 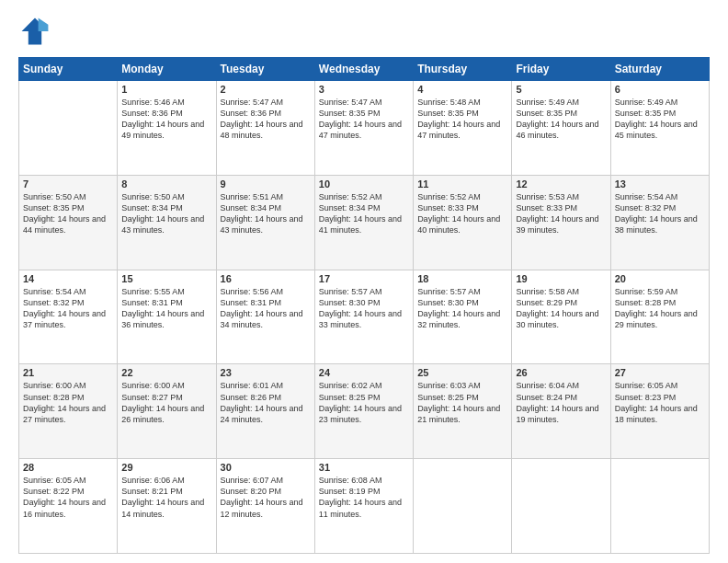 I want to click on day-number: 18, so click(x=462, y=279).